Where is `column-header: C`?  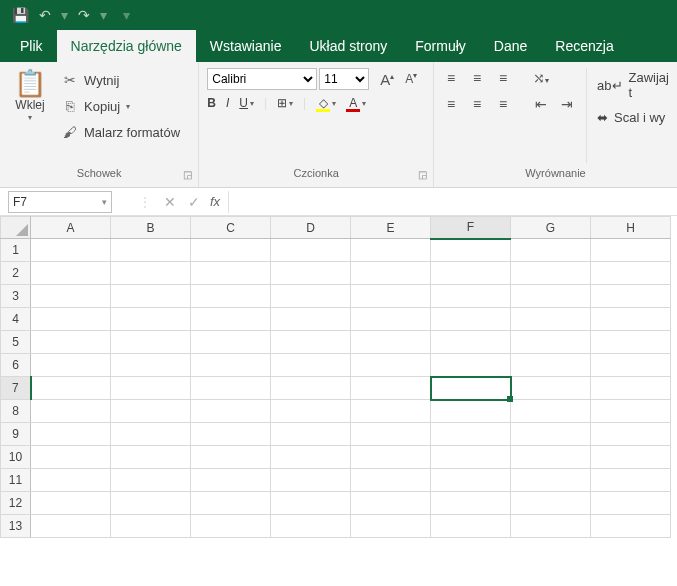 column-header: C is located at coordinates (231, 228).